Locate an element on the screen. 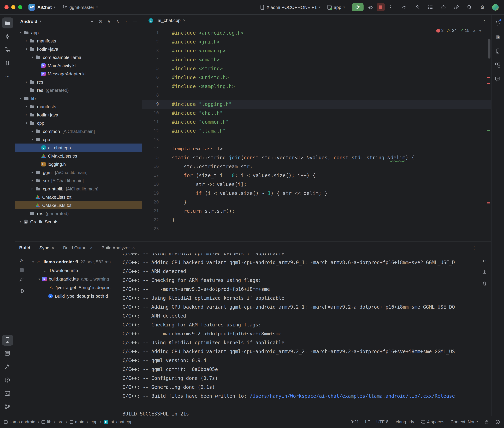 This screenshot has height=428, width=504. hide-project-panel-icon: — is located at coordinates (135, 21).